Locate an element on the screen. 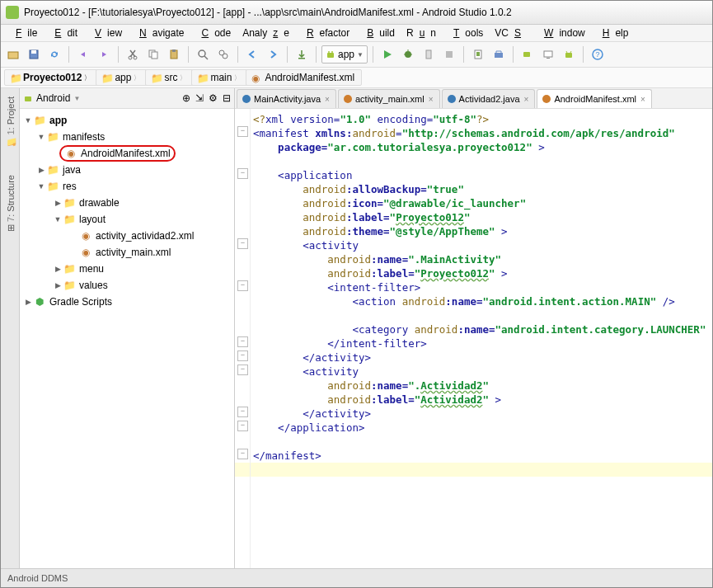  ddms-icon is located at coordinates (528, 54).